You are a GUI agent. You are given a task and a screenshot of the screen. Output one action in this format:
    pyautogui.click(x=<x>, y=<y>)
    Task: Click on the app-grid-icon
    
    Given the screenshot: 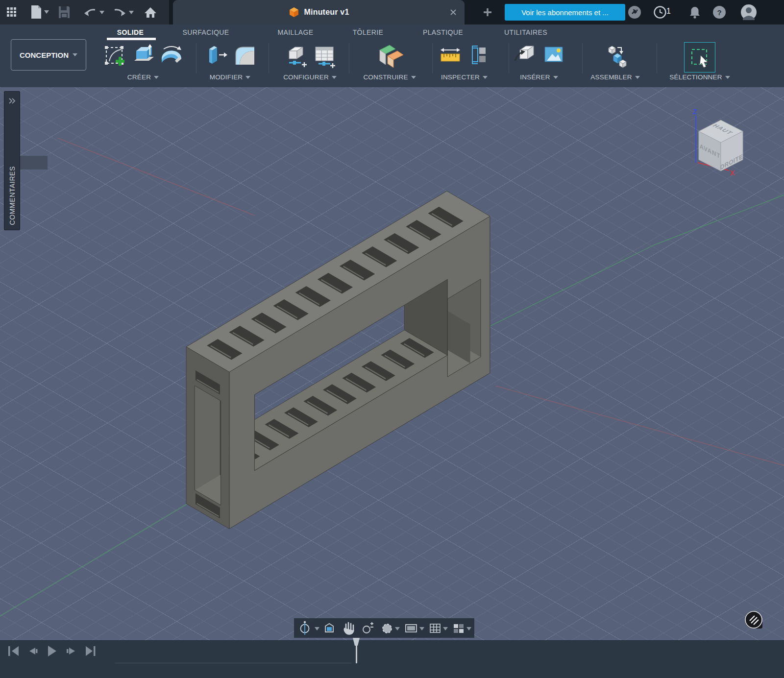 What is the action you would take?
    pyautogui.click(x=12, y=12)
    